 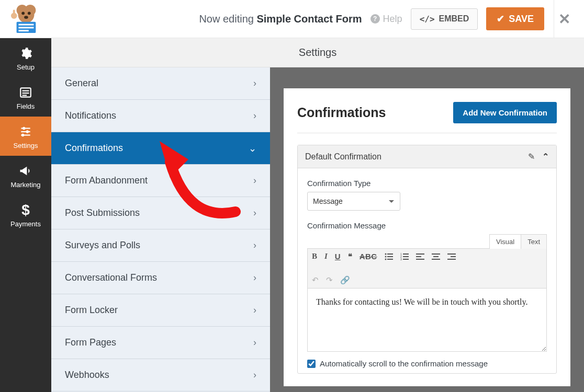 I want to click on settings-row-form-pages: Form Pages›, so click(x=161, y=343).